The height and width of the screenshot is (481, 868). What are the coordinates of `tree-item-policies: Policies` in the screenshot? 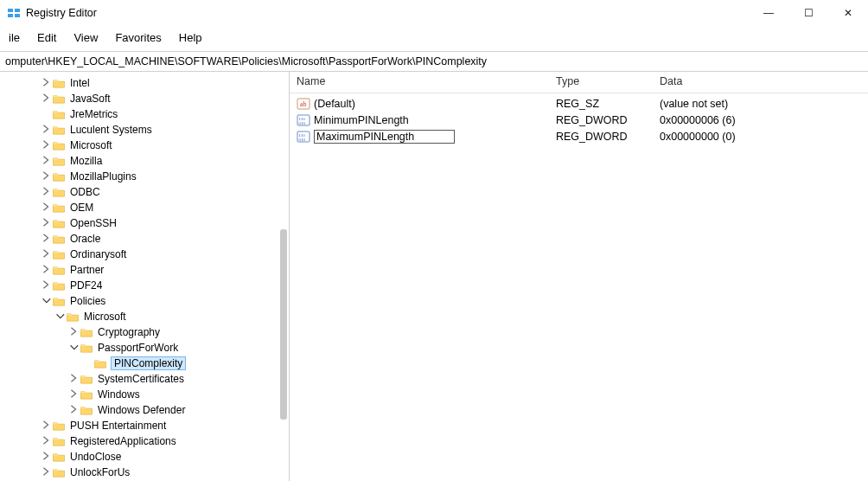 It's located at (144, 301).